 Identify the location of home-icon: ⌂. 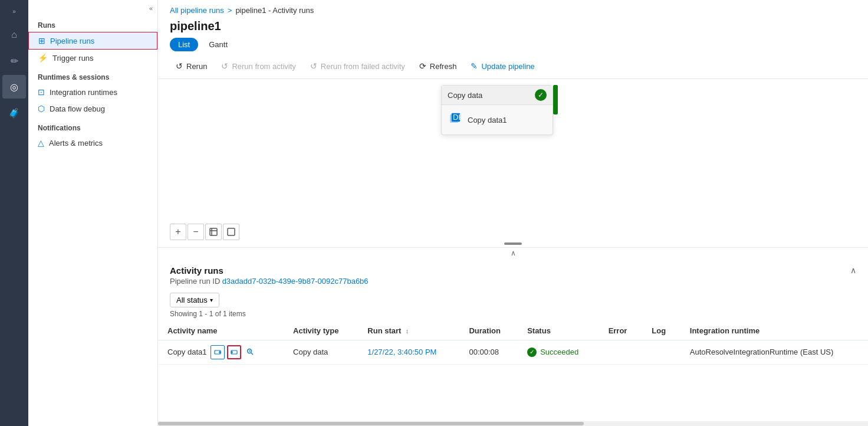
(14, 35).